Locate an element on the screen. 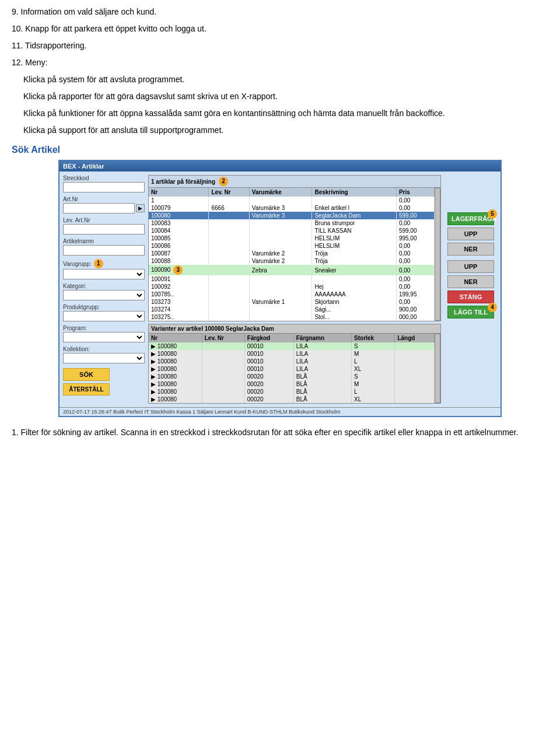 This screenshot has height=756, width=560. articles-scrollbar is located at coordinates (438, 254).